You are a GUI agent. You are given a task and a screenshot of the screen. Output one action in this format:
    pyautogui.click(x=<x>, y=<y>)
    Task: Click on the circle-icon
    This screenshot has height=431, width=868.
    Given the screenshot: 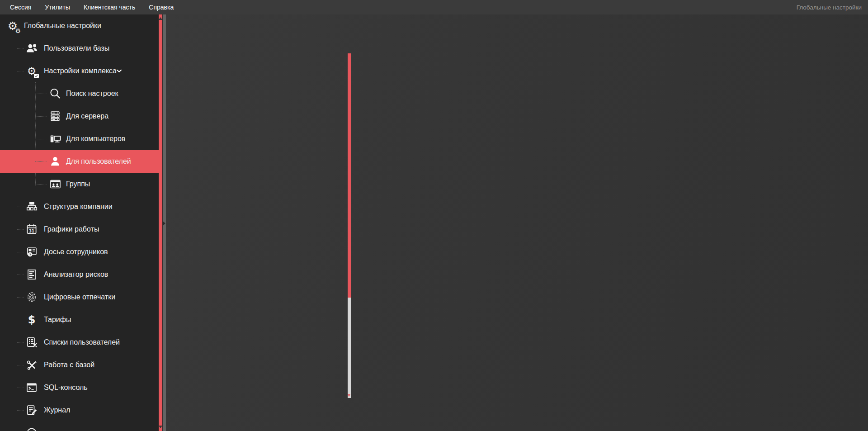 What is the action you would take?
    pyautogui.click(x=32, y=428)
    